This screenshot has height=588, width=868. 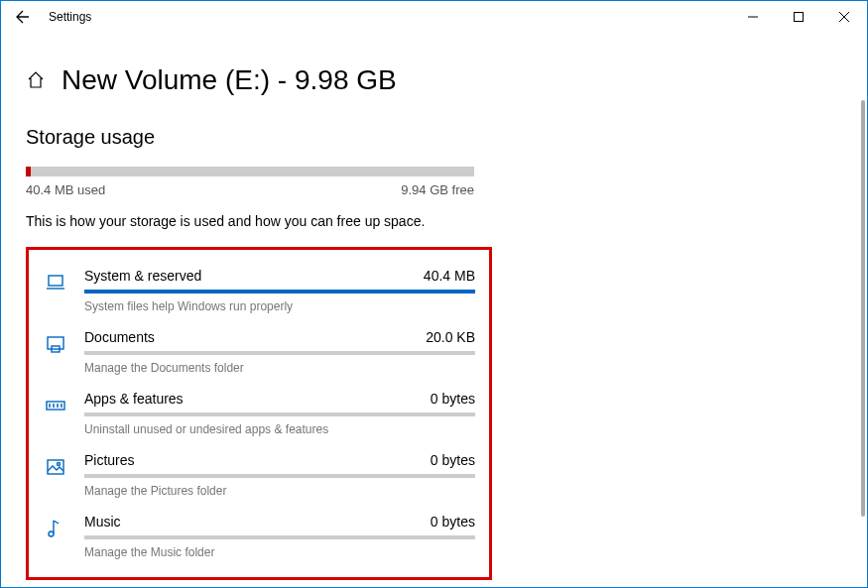 I want to click on usage-description: This is how your storage is used and how…, so click(x=434, y=221).